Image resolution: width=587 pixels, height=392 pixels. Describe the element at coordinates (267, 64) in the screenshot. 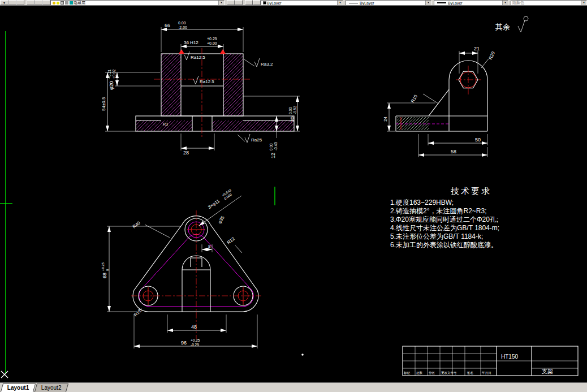

I see `surface-finish-text: Ra3.2` at that location.